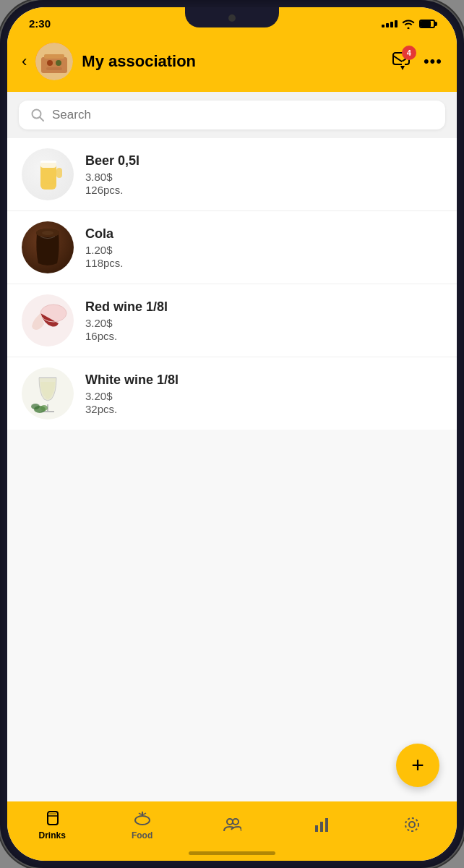 The image size is (464, 868). Describe the element at coordinates (417, 61) in the screenshot. I see `header-actions: 4 •••` at that location.